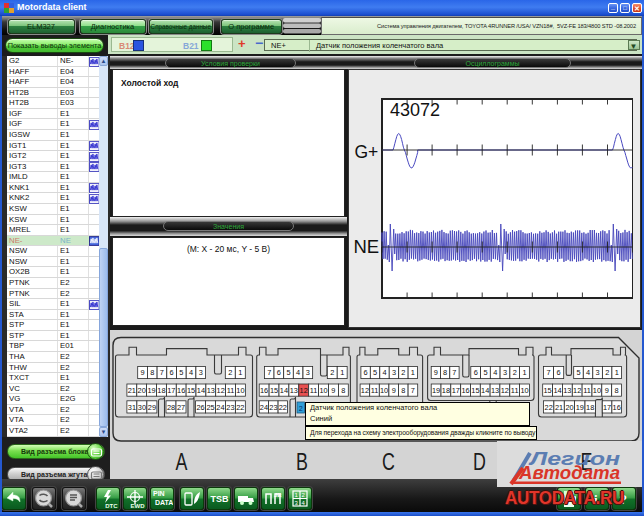 The height and width of the screenshot is (516, 644). What do you see at coordinates (200, 408) in the screenshot?
I see `svg-text: 26` at bounding box center [200, 408].